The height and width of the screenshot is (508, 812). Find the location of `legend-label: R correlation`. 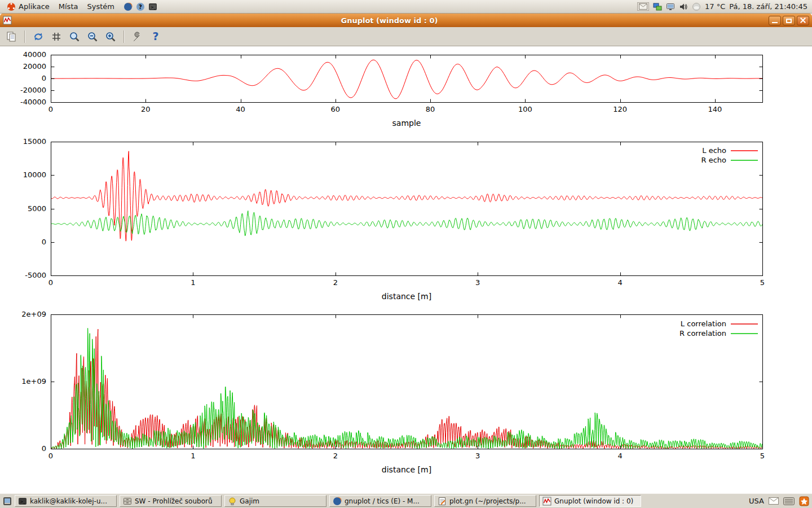

legend-label: R correlation is located at coordinates (703, 333).